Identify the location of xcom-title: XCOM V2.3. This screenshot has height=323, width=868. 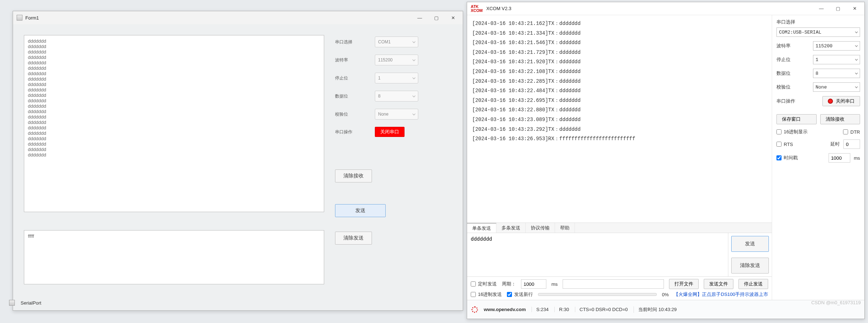
(650, 9).